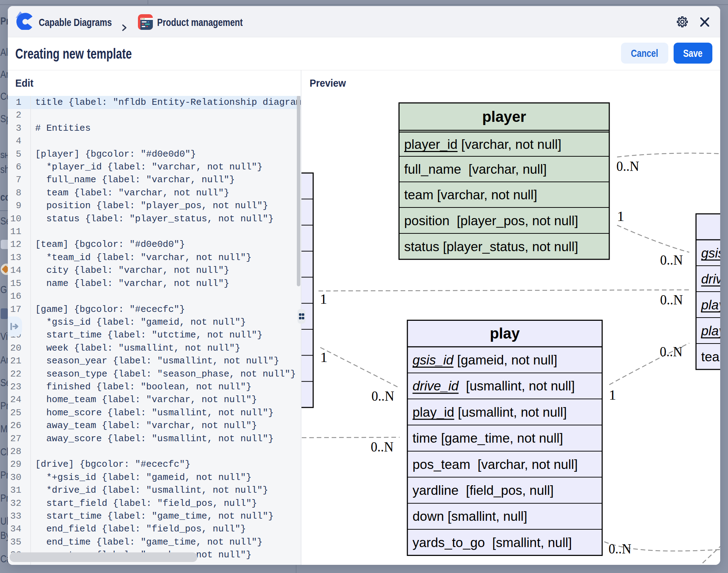 The width and height of the screenshot is (728, 573). I want to click on svg-text: yards_to_go [smallint, null], so click(492, 543).